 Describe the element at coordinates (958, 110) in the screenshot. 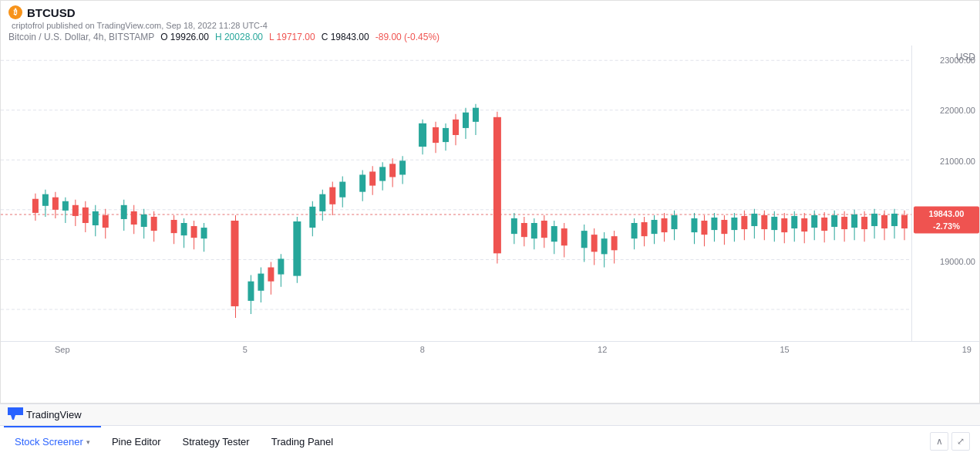

I see `price-tick-22000: 22000.00` at that location.